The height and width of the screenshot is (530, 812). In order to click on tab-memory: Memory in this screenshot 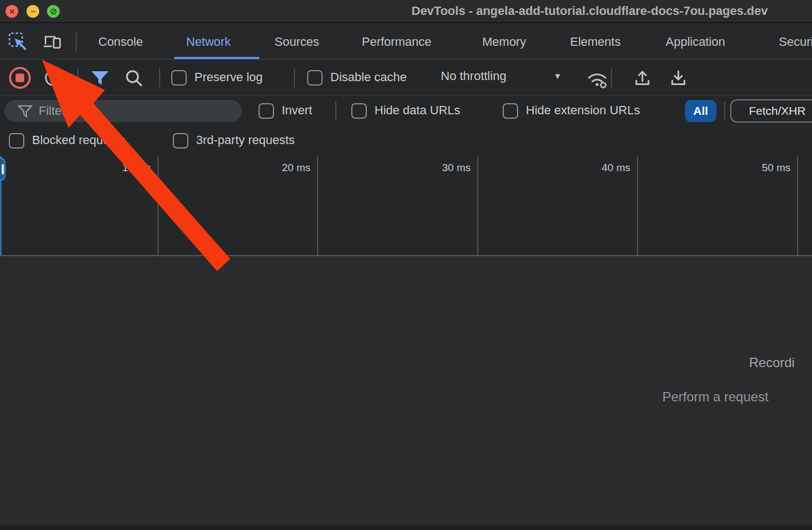, I will do `click(504, 42)`.